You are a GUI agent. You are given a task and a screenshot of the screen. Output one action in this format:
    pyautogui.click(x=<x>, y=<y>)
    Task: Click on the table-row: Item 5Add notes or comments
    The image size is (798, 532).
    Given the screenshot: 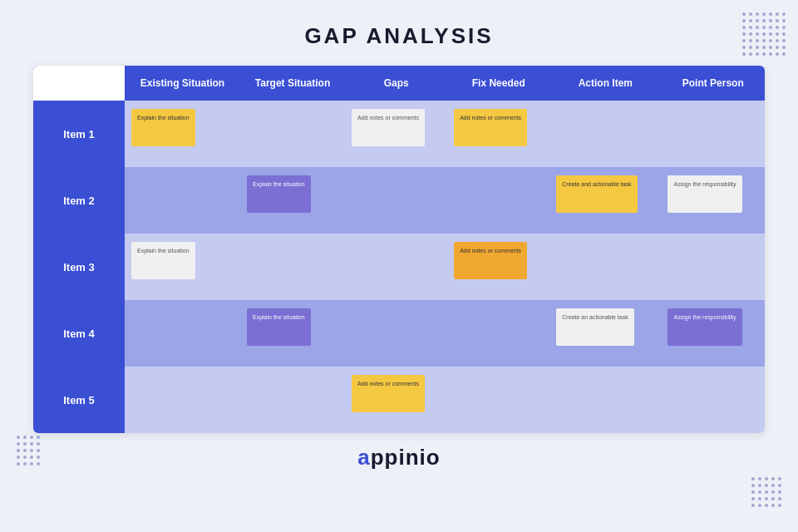 What is the action you would take?
    pyautogui.click(x=399, y=400)
    